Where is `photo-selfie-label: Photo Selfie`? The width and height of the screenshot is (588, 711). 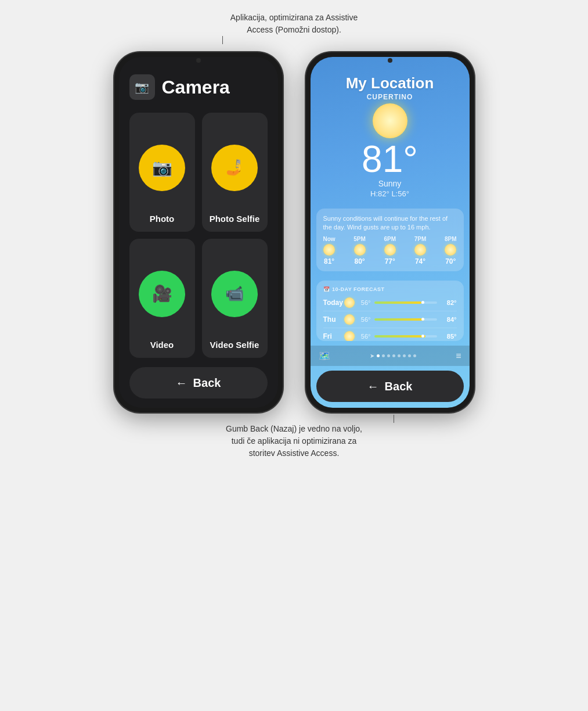 photo-selfie-label: Photo Selfie is located at coordinates (235, 218).